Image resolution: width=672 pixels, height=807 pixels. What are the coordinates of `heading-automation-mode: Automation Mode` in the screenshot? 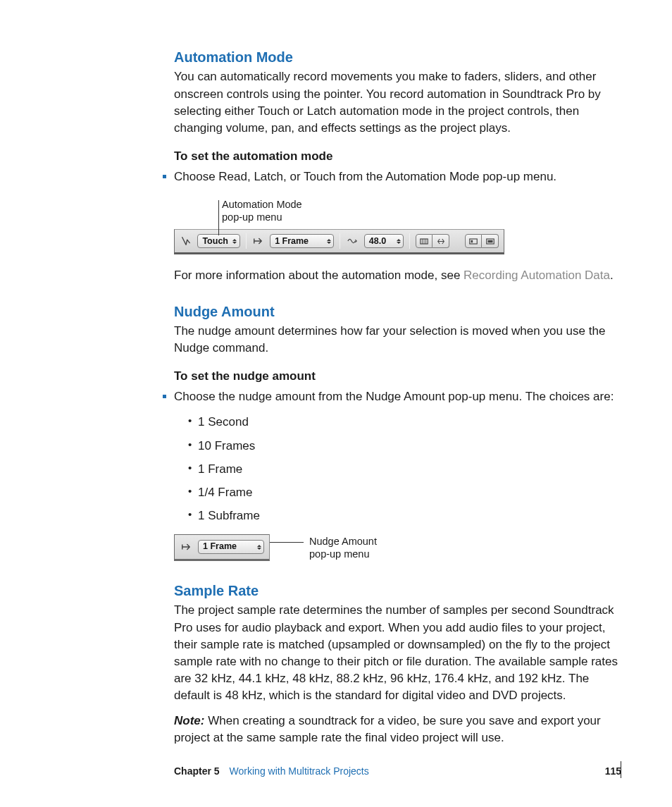 It's located at (397, 57).